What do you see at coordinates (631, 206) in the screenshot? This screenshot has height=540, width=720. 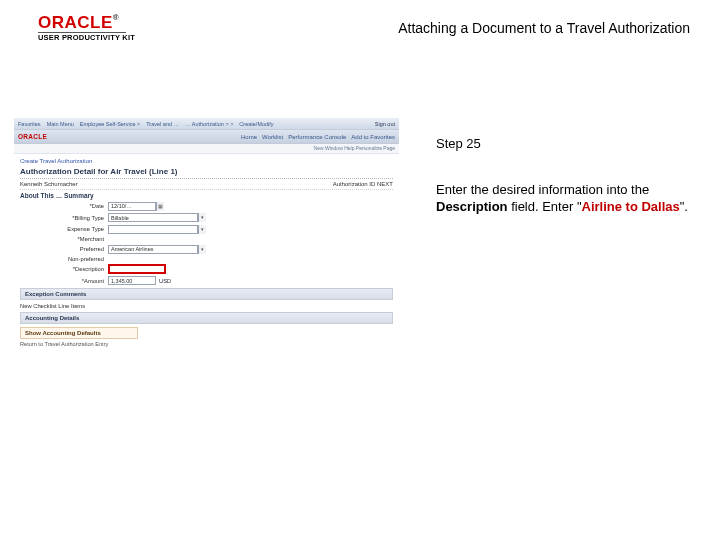 I see `instruction-value: Airline to Dallas` at bounding box center [631, 206].